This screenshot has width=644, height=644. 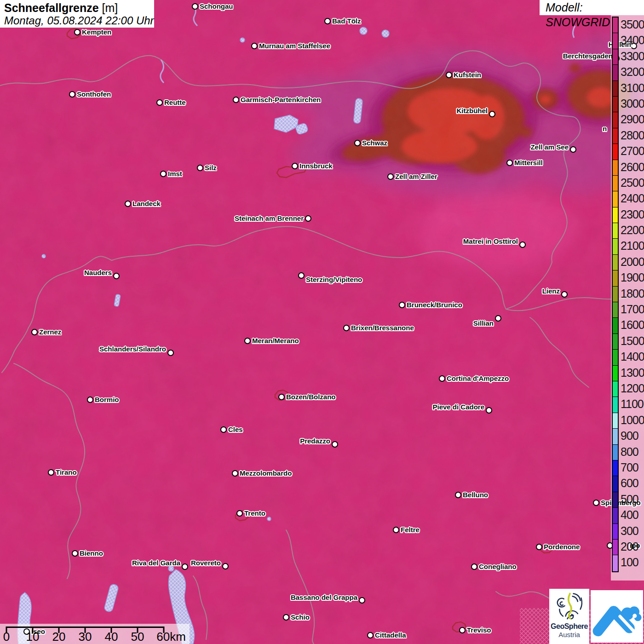 What do you see at coordinates (510, 163) in the screenshot?
I see `city-marker-mittersill` at bounding box center [510, 163].